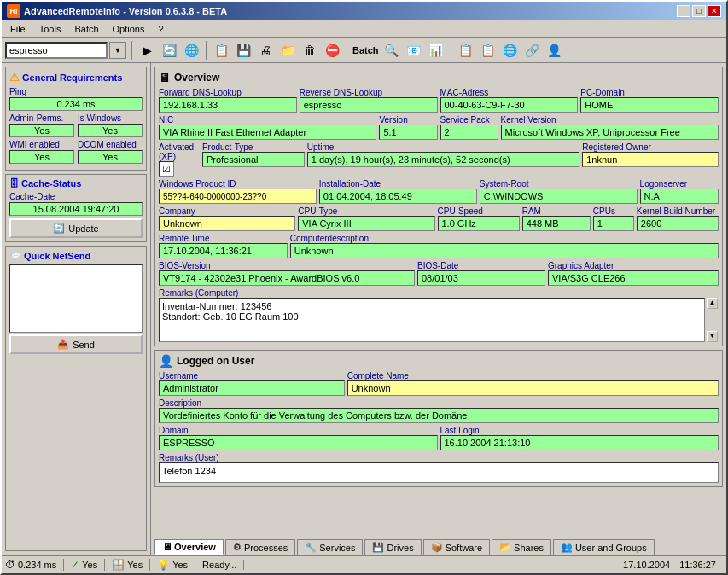 The height and width of the screenshot is (575, 728). Describe the element at coordinates (160, 29) in the screenshot. I see `menu-help: ?` at that location.